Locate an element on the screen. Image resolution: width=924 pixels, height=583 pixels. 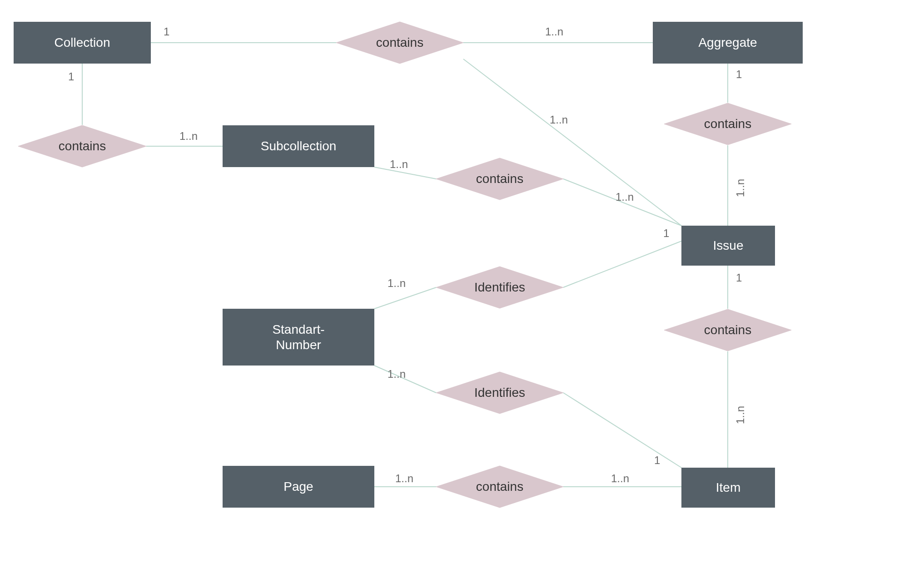
card-contains1-issue-diag: 1..n is located at coordinates (559, 120).